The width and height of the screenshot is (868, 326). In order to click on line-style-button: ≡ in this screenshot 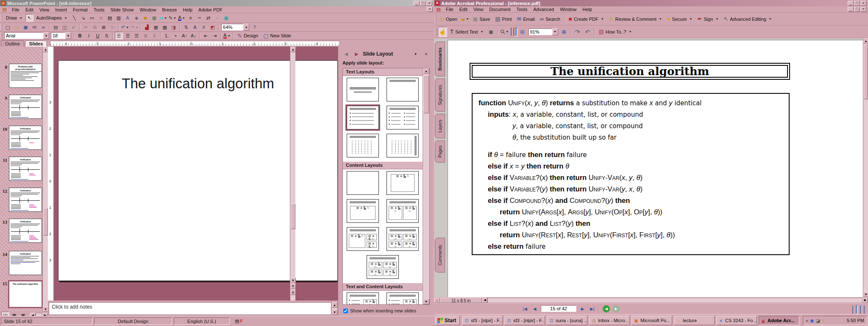, I will do `click(191, 18)`.